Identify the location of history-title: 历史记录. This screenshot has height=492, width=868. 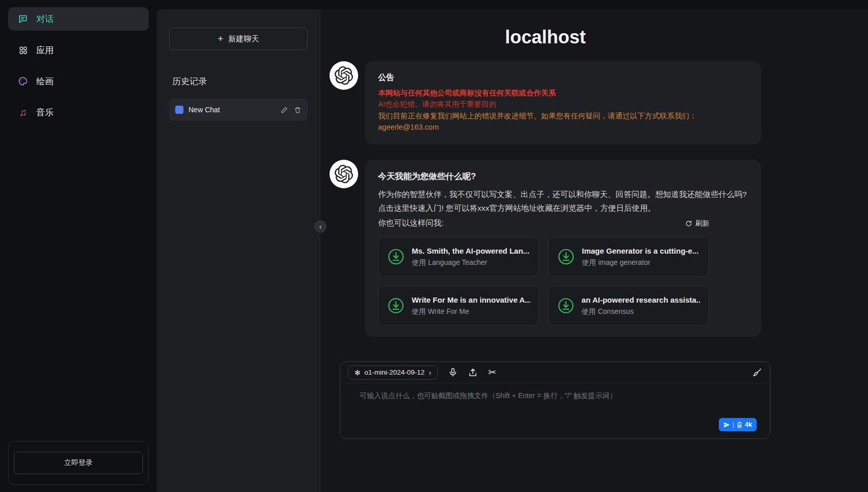
(240, 82).